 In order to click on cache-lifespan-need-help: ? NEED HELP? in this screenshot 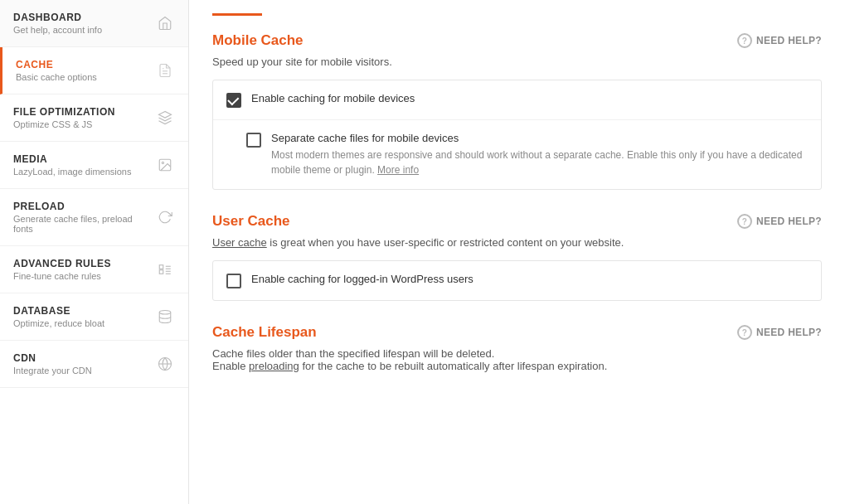, I will do `click(779, 332)`.